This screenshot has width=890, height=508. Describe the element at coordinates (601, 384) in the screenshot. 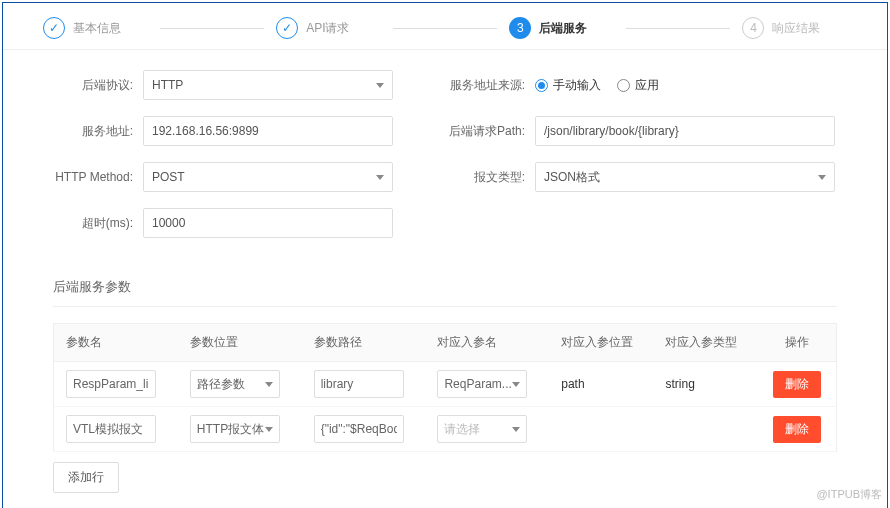

I see `in-pos-cell: path` at that location.